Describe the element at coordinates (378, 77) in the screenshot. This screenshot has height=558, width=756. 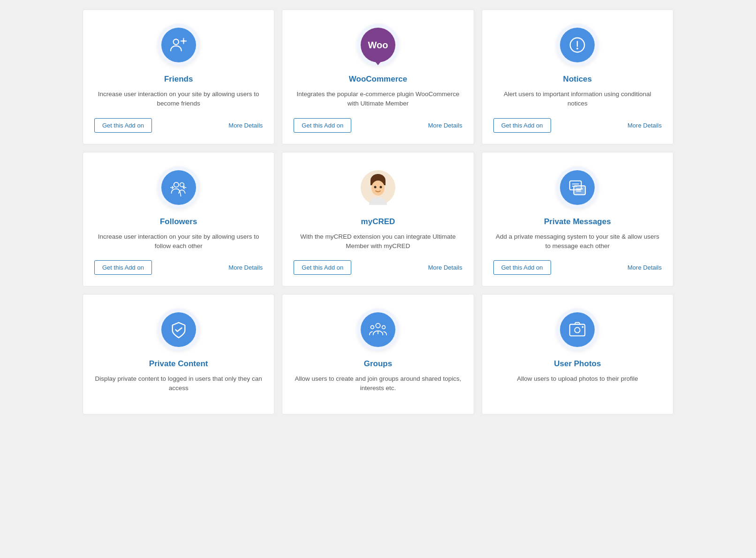
I see `addon-card-woocommerce: Woo WooCommerce Integrates the popular e…` at that location.